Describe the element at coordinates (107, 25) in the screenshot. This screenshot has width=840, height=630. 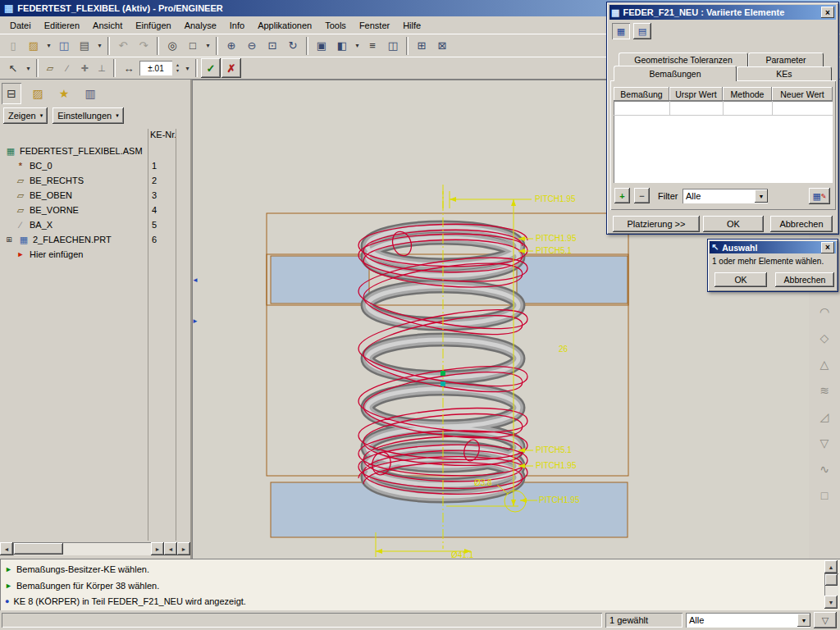
I see `menu-ansicht: Ansicht` at that location.